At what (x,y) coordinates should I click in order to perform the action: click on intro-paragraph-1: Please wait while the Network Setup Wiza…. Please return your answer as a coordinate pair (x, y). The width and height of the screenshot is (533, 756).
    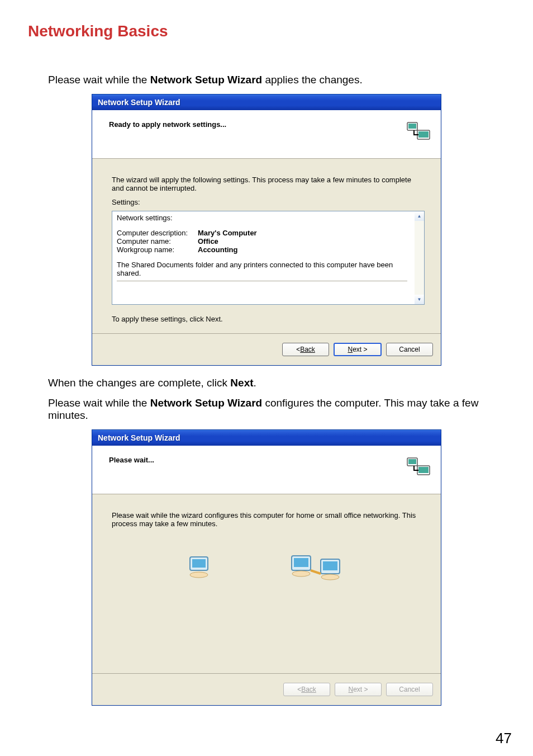
    Looking at the image, I should click on (277, 80).